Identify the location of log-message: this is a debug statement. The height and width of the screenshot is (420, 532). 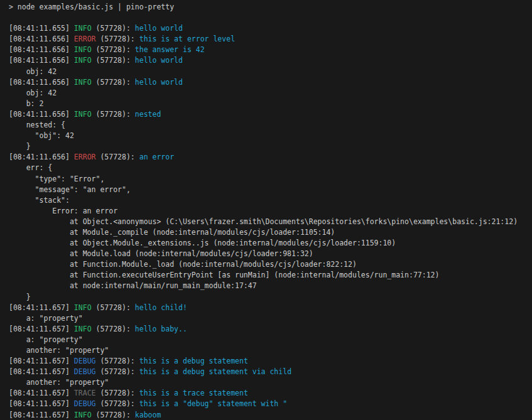
(193, 361).